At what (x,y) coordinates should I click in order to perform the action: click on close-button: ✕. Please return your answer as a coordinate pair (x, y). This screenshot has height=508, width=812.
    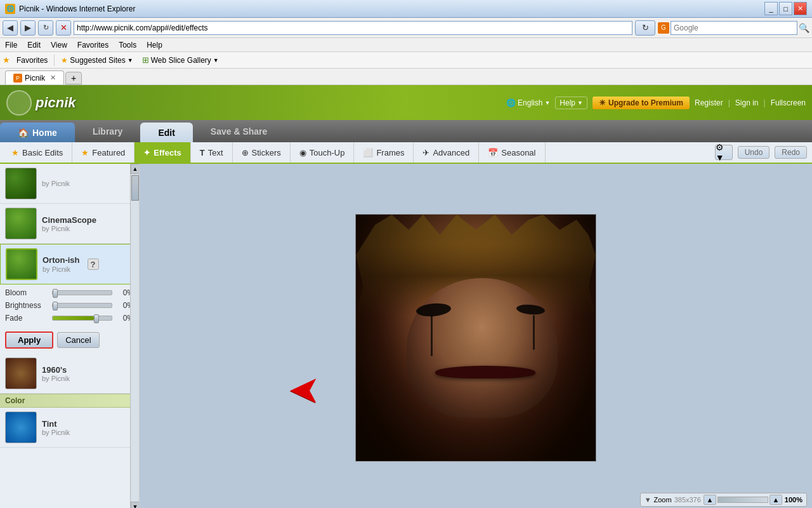
    Looking at the image, I should click on (801, 9).